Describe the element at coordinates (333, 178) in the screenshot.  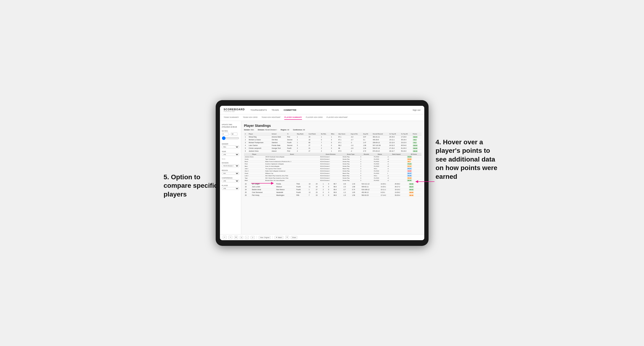
I see `event-row: Tiger SEC Stroke Play hosted by Jerry Pa…` at that location.